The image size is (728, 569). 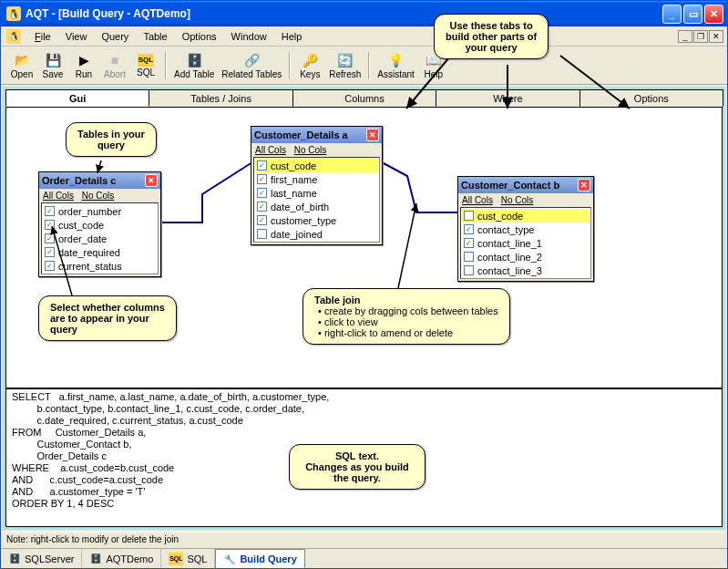 What do you see at coordinates (364, 558) in the screenshot?
I see `bottom-tabstrip: 🗄️SQLServer 🗄️AQTDemo SQLSQL 🔧Build Quer…` at bounding box center [364, 558].